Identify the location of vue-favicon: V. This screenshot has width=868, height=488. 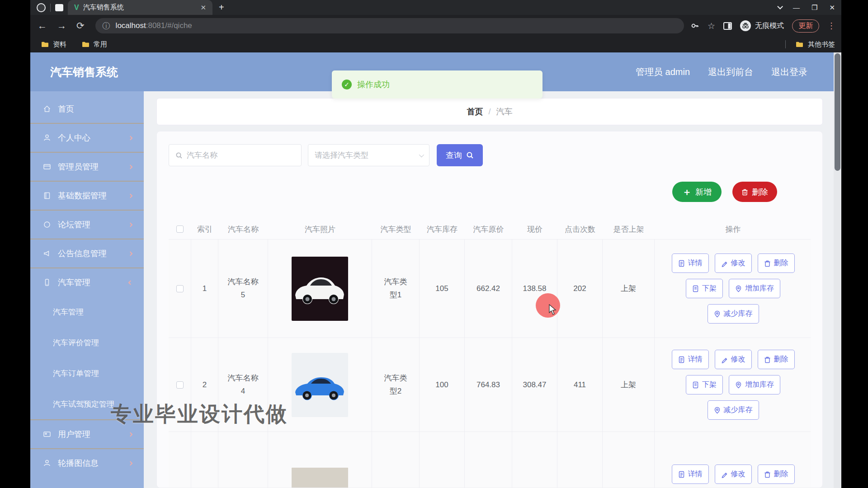
(77, 8).